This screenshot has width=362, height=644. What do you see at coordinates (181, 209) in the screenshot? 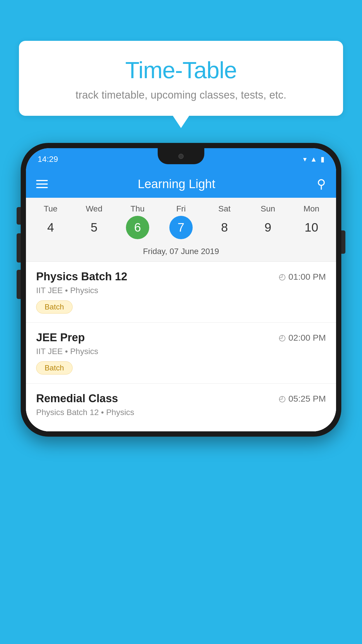
I see `day-label-fri: Fri` at bounding box center [181, 209].